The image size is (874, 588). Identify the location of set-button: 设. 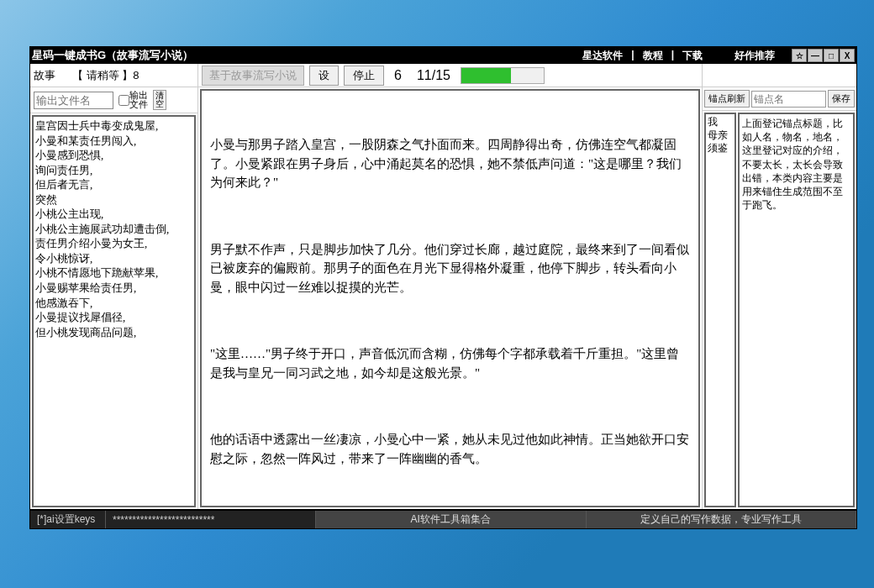
(324, 76).